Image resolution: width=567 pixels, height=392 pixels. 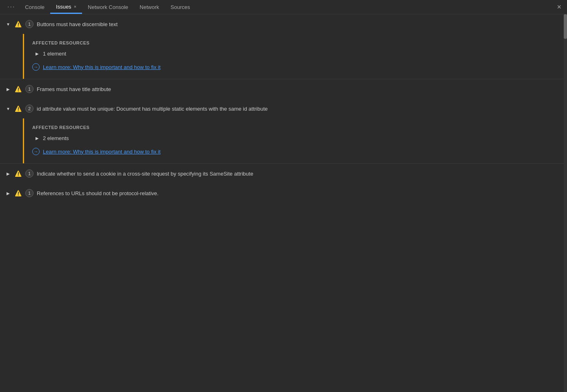 I want to click on issue-1-detail: AFFECTED RESOURCES 1 element → Learn mor…, so click(x=295, y=56).